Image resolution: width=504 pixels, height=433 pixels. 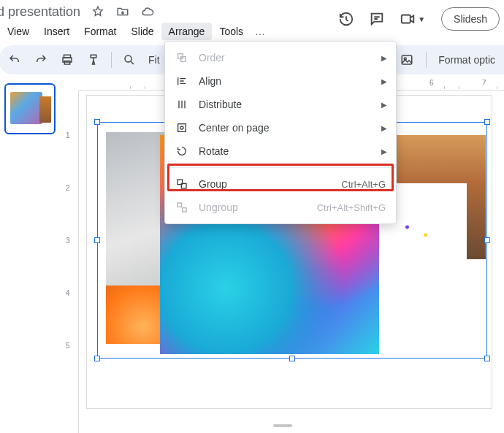 I want to click on move-folder-icon, so click(x=123, y=12).